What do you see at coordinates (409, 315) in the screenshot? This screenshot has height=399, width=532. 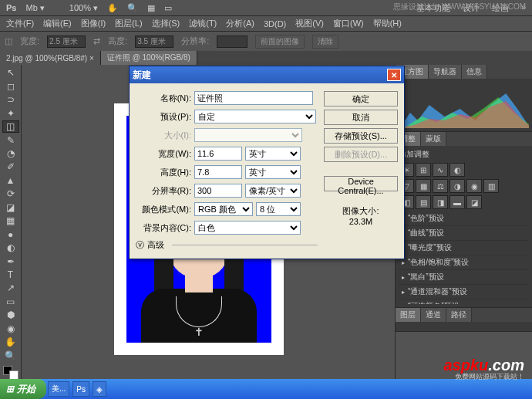 I see `tab-layers: 图层` at bounding box center [409, 315].